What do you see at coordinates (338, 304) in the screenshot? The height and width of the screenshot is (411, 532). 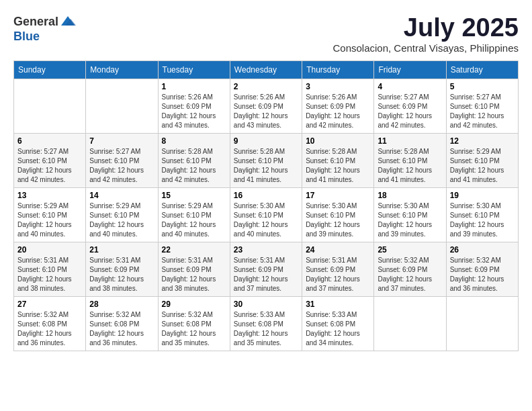 I see `day-number: 31` at bounding box center [338, 304].